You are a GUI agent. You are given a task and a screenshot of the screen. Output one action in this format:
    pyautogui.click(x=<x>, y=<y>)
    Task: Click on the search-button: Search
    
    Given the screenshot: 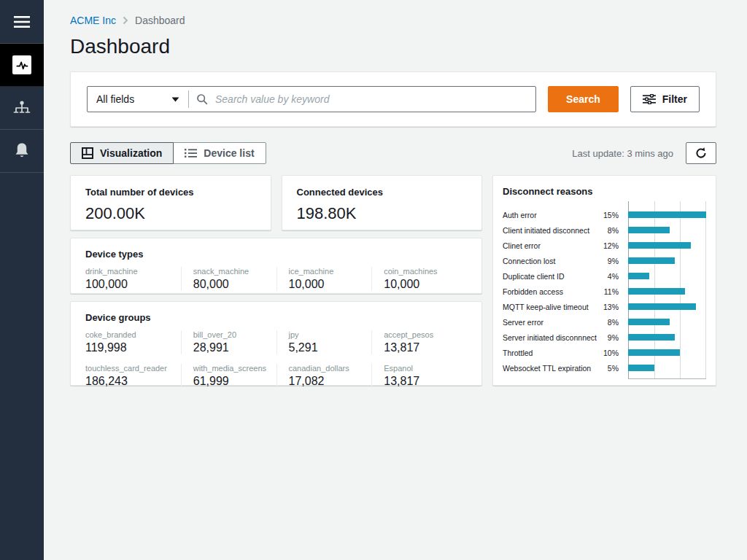 What is the action you would take?
    pyautogui.click(x=584, y=99)
    